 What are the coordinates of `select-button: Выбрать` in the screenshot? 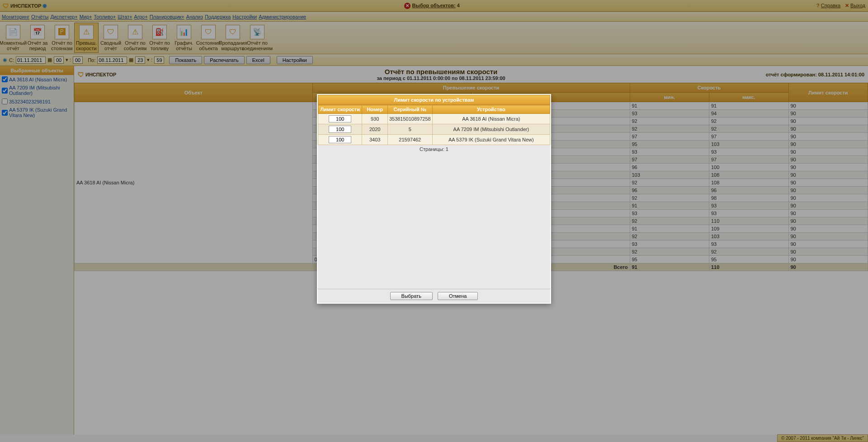 It's located at (411, 296).